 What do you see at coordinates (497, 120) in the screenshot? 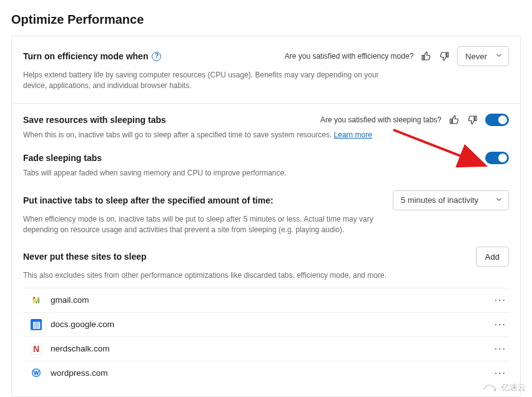
I see `sleeping-tabs-toggle` at bounding box center [497, 120].